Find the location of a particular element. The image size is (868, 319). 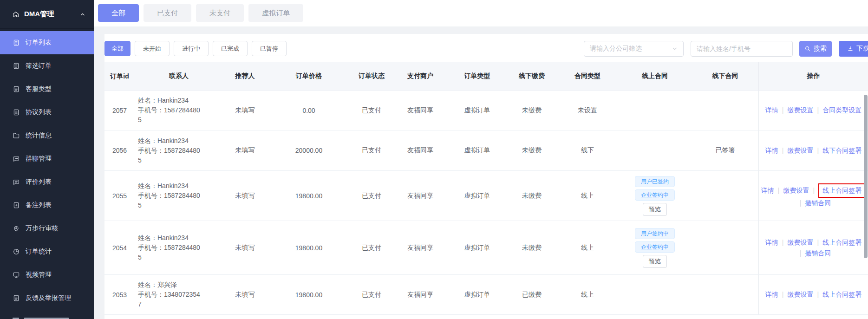

sidebar-item-备注列表: 备注列表 is located at coordinates (47, 205).